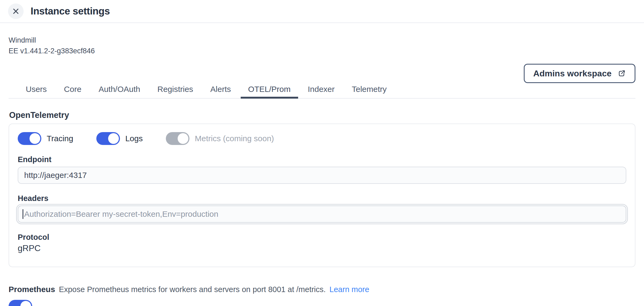 The height and width of the screenshot is (306, 644). Describe the element at coordinates (322, 175) in the screenshot. I see `endpoint-input-wrap` at that location.